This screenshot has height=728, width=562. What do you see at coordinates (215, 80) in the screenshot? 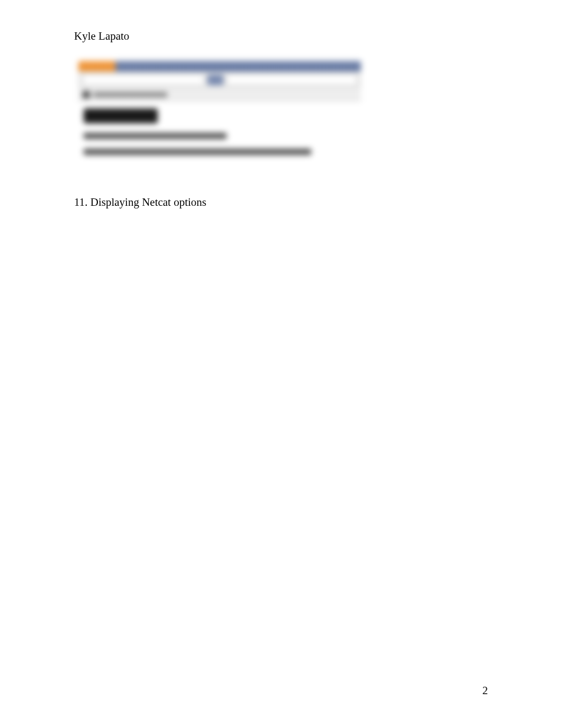
I see `url-go-button` at bounding box center [215, 80].